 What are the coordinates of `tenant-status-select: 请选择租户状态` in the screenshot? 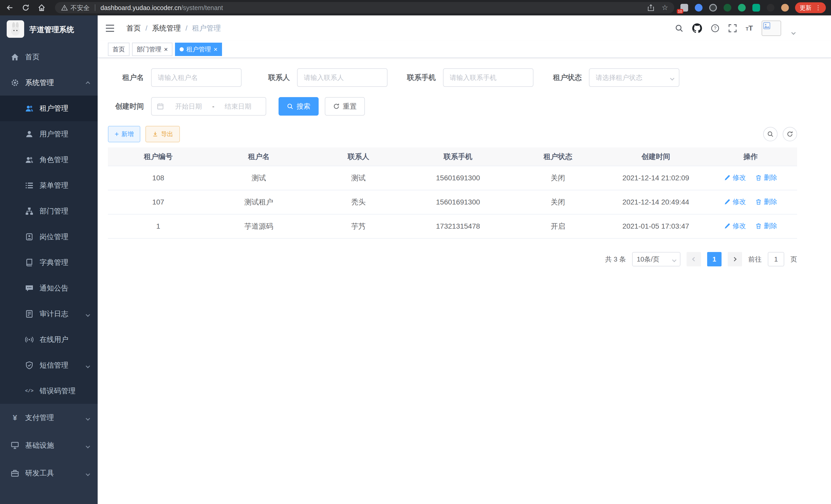 It's located at (634, 78).